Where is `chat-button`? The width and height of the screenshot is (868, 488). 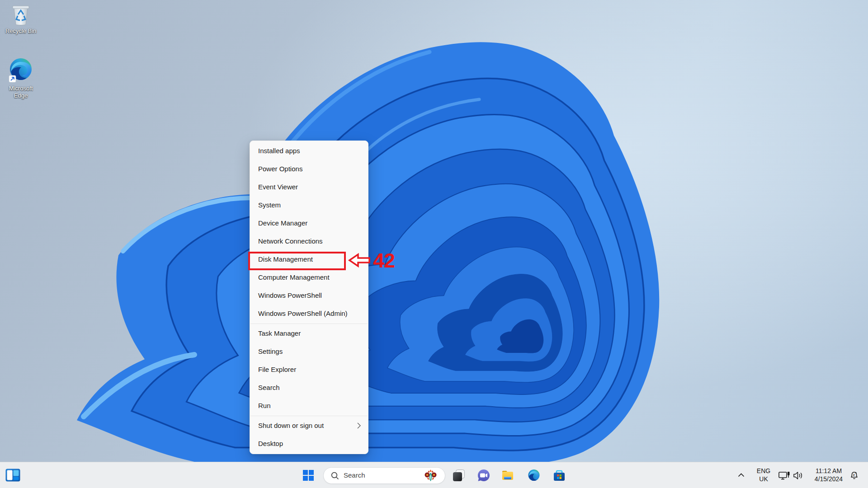 chat-button is located at coordinates (484, 475).